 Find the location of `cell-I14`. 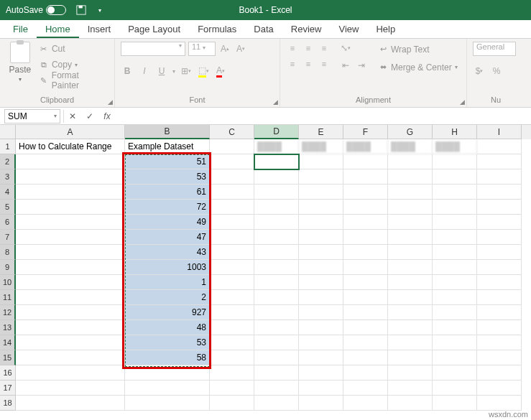

cell-I14 is located at coordinates (499, 343).